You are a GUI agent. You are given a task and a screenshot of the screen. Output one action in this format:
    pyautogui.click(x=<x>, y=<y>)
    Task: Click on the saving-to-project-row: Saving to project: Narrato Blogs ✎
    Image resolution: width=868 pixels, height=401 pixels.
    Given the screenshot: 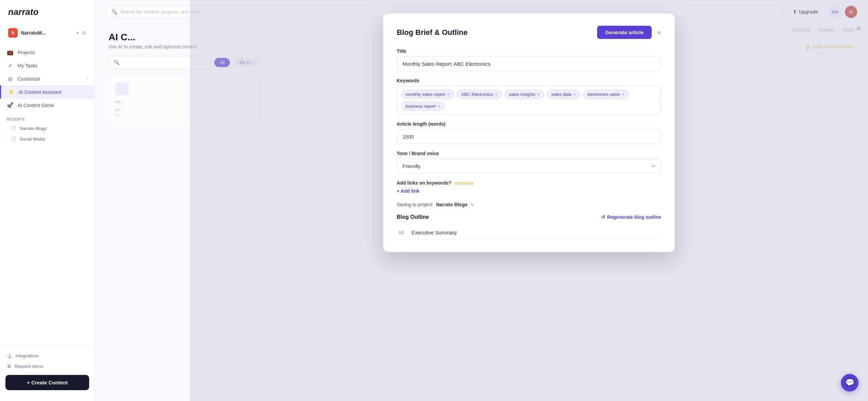 What is the action you would take?
    pyautogui.click(x=529, y=205)
    